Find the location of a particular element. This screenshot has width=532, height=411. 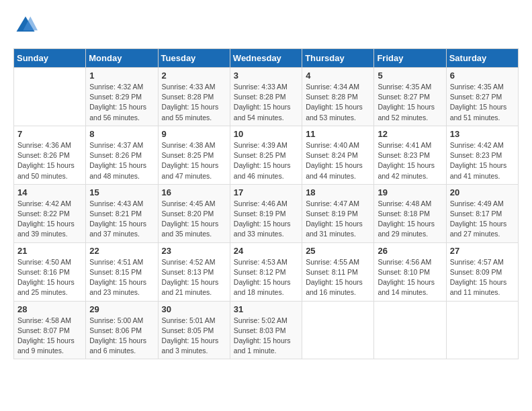

calendar-cell: 5Sunrise: 4:35 AMSunset: 8:27 PMDaylight… is located at coordinates (410, 97).